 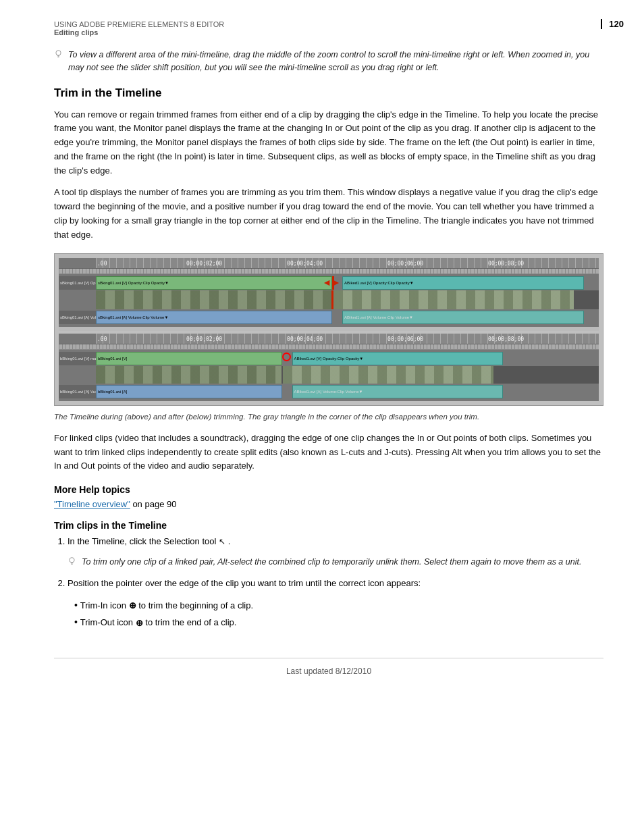 What do you see at coordinates (329, 667) in the screenshot?
I see `page-footer: Last updated 8/12/2010` at bounding box center [329, 667].